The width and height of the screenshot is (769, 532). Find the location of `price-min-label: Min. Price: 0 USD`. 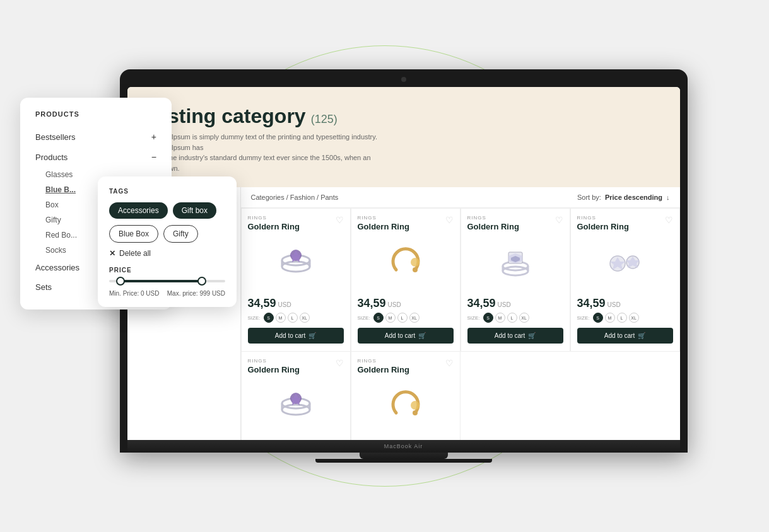

price-min-label: Min. Price: 0 USD is located at coordinates (134, 294).